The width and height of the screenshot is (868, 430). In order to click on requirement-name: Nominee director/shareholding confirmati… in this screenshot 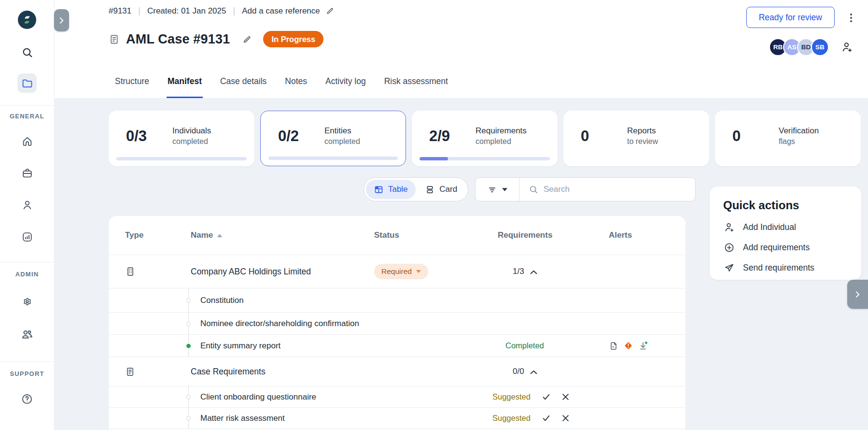, I will do `click(280, 324)`.